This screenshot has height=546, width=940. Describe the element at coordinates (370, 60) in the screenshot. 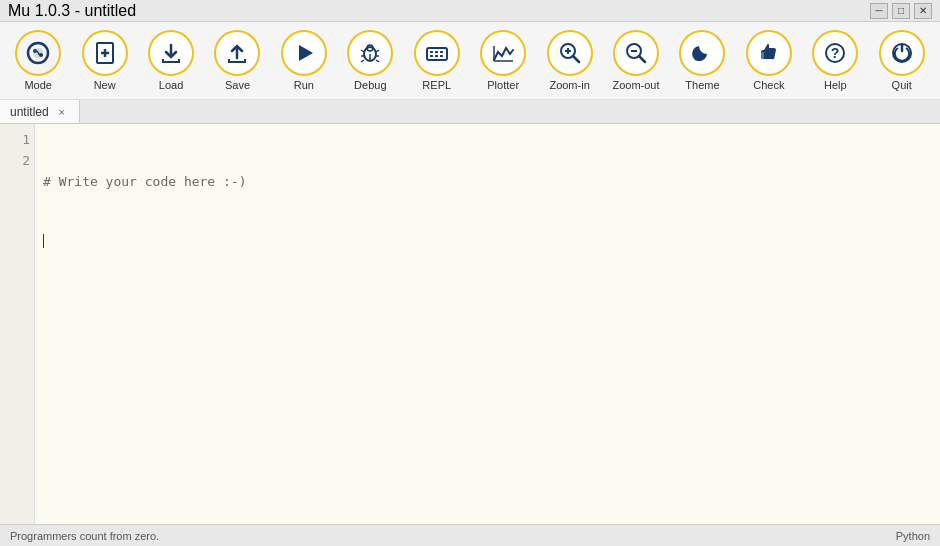

I see `debug-button: Debug` at that location.